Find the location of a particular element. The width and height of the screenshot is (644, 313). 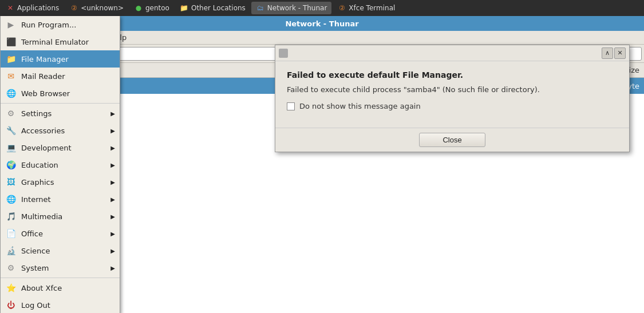

dialog-message: Failed to execute child process "samba4"… is located at coordinates (452, 89).